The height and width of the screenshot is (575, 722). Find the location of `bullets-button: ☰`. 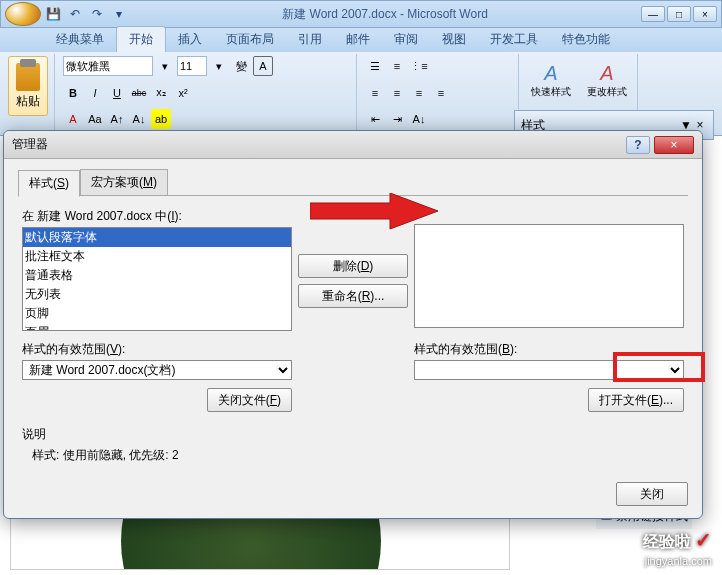

bullets-button: ☰ is located at coordinates (375, 66).